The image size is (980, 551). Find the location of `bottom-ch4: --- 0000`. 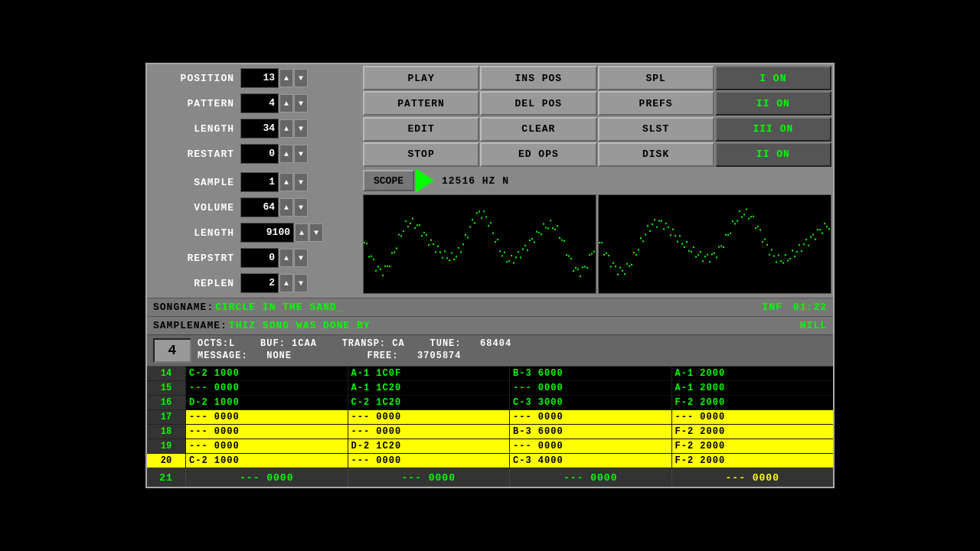

bottom-ch4: --- 0000 is located at coordinates (753, 478).